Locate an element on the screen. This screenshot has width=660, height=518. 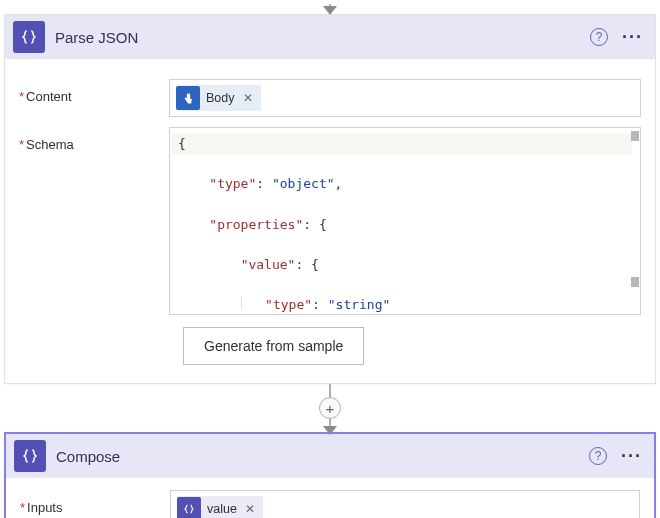
parse-json-icon is located at coordinates (29, 37).